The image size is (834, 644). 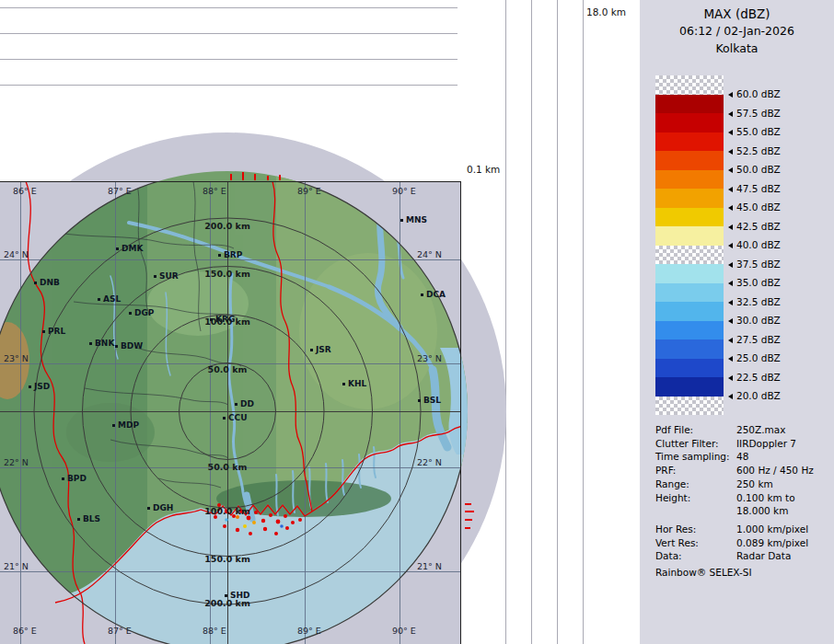 I want to click on dbz-scale-label: 22.5 dBZ, so click(x=755, y=377).